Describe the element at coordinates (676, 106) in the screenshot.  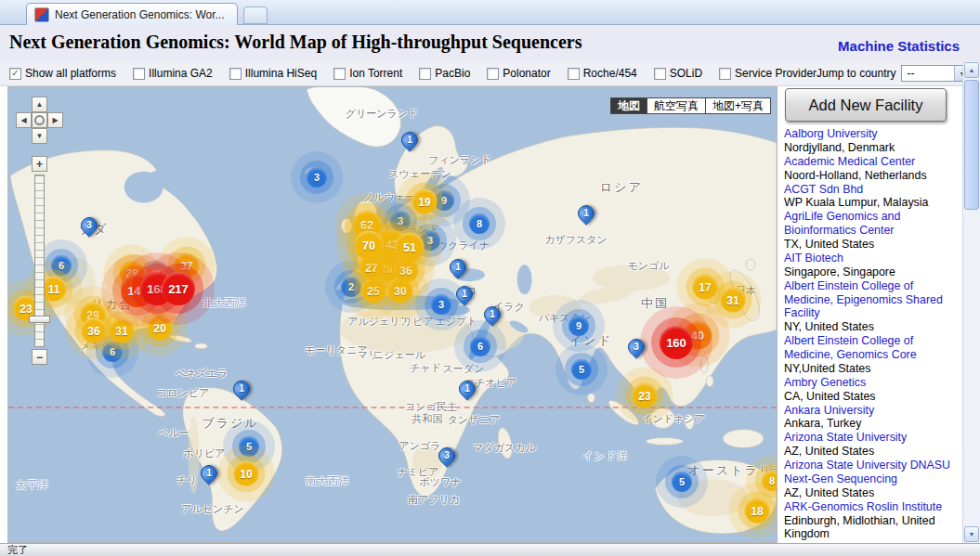
I see `map-type-button: 航空写真` at that location.